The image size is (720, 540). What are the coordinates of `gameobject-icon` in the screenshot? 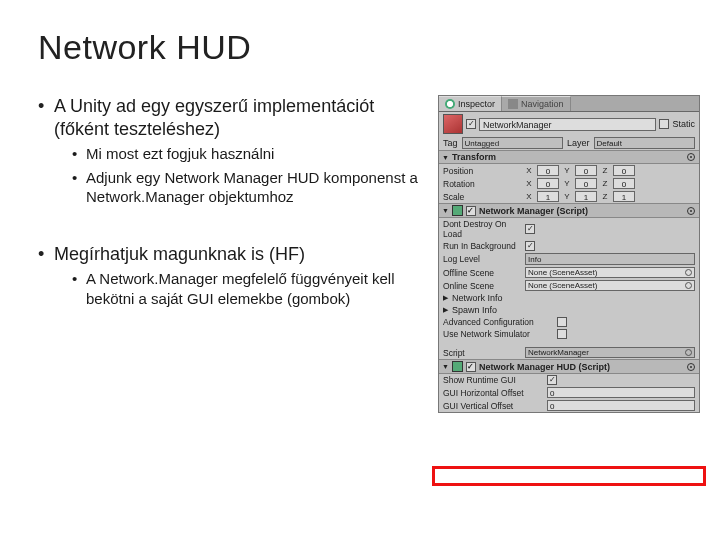 It's located at (453, 124).